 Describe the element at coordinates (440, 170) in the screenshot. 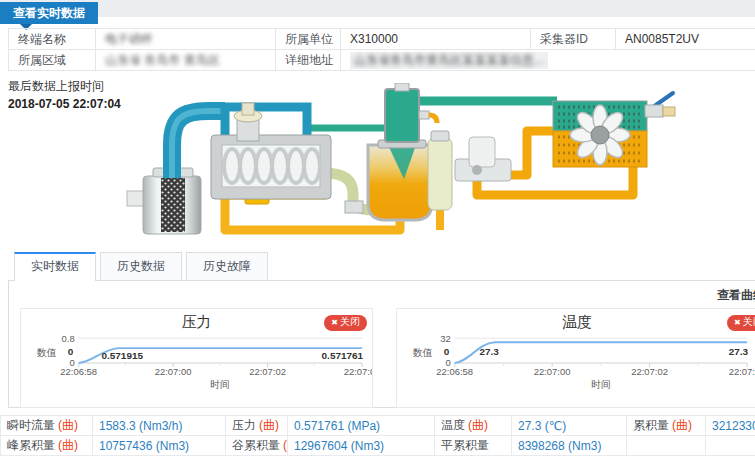

I see `oil-filter` at that location.